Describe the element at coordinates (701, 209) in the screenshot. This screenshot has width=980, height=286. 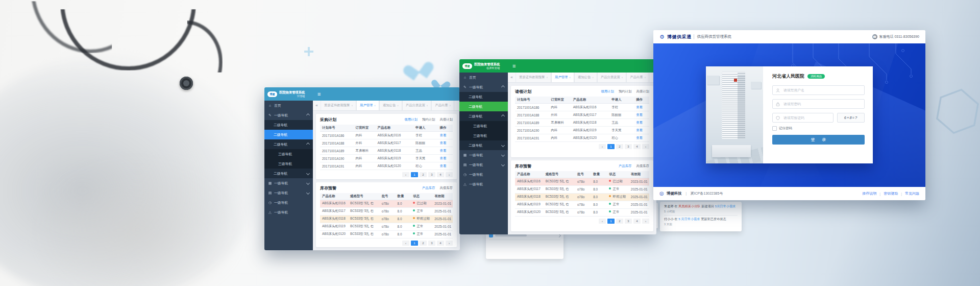
I see `feed-item: 朱老师 在 凤凰精英小分队 新建项目 5月日常小需求5 小时前` at that location.